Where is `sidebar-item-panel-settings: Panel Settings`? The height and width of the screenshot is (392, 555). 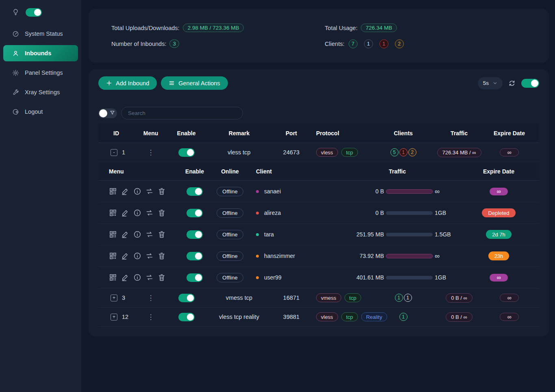 sidebar-item-panel-settings: Panel Settings is located at coordinates (41, 73).